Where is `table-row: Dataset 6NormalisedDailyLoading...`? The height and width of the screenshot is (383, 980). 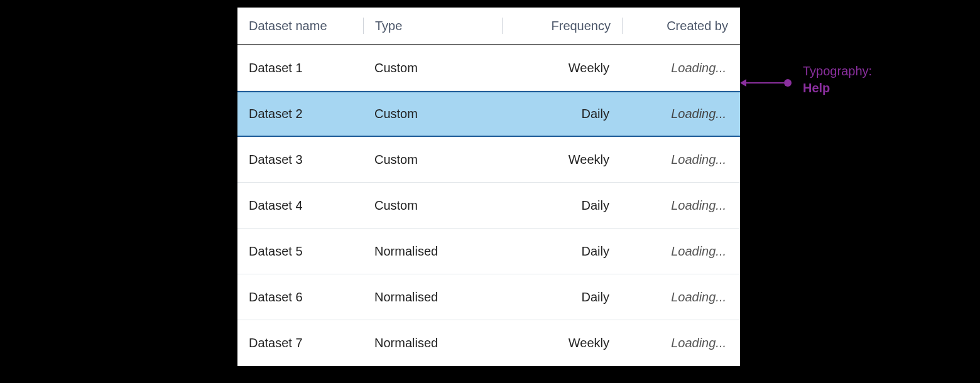 table-row: Dataset 6NormalisedDailyLoading... is located at coordinates (489, 298).